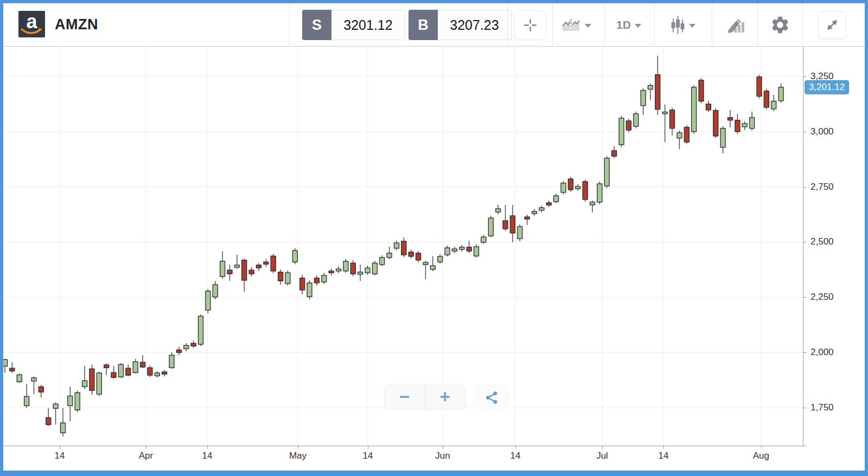  What do you see at coordinates (434, 25) in the screenshot?
I see `header: a AMZN S 3201.12 B 3207.23` at bounding box center [434, 25].